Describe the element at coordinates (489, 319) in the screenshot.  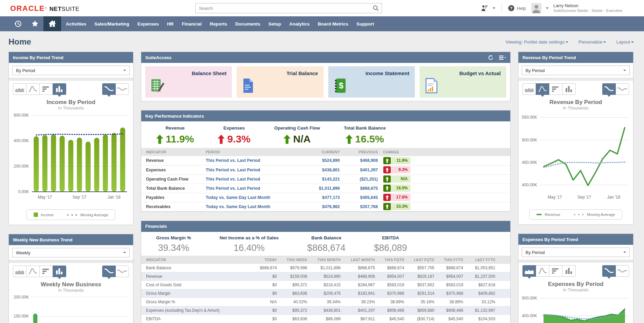
I see `fin-value-link: $104,503` at that location.